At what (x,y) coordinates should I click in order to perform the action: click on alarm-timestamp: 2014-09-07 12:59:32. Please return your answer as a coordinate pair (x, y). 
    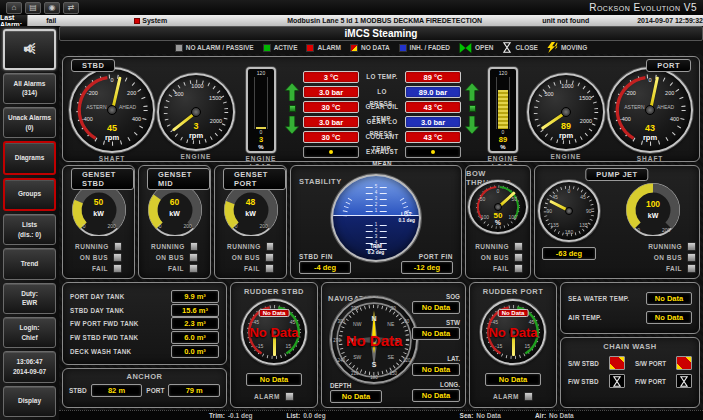
    Looking at the image, I should click on (670, 20).